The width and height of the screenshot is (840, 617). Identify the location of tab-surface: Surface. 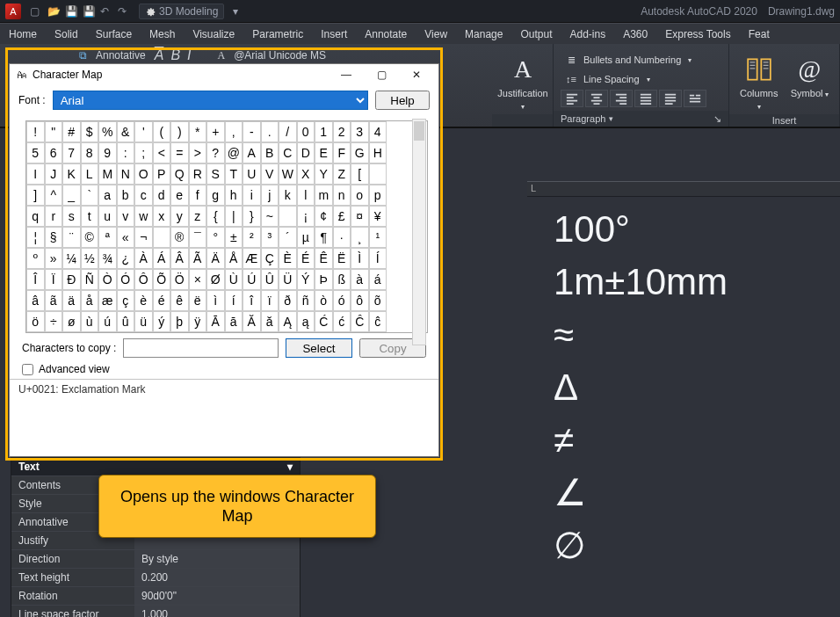
(114, 33).